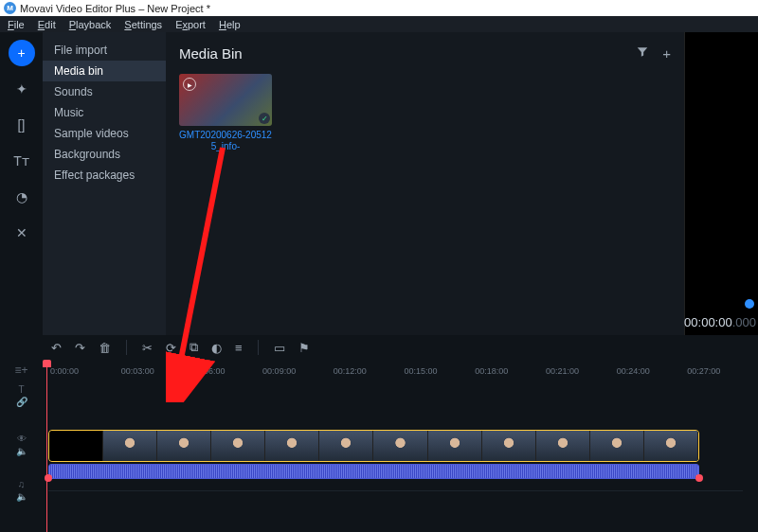 The height and width of the screenshot is (532, 758). I want to click on media-bin-title: Media Bin, so click(210, 53).